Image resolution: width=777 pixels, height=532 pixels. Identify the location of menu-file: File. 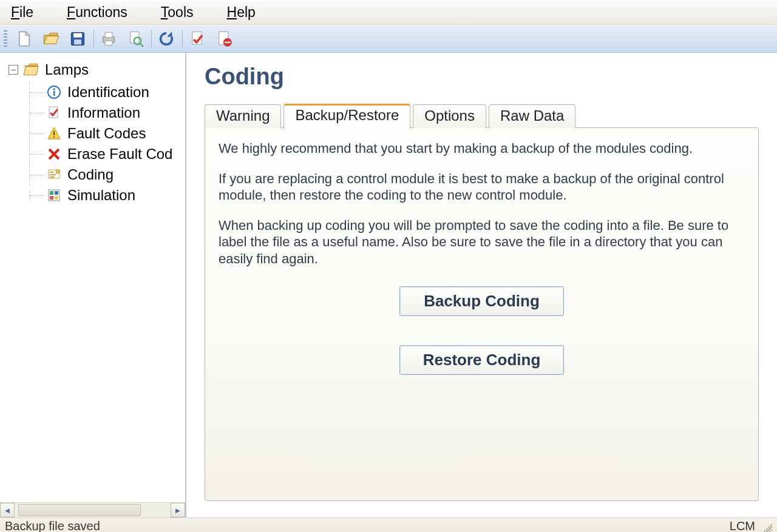
(22, 12).